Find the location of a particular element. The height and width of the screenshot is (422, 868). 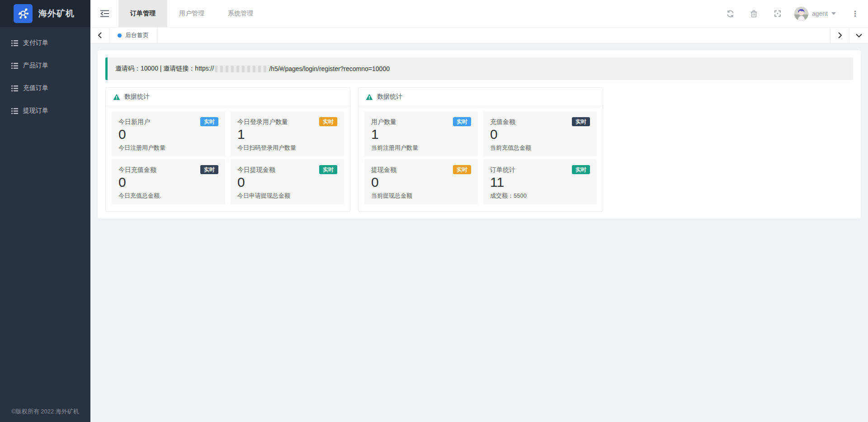

stat-tile-subtitle: 成交额：5500 is located at coordinates (540, 196).